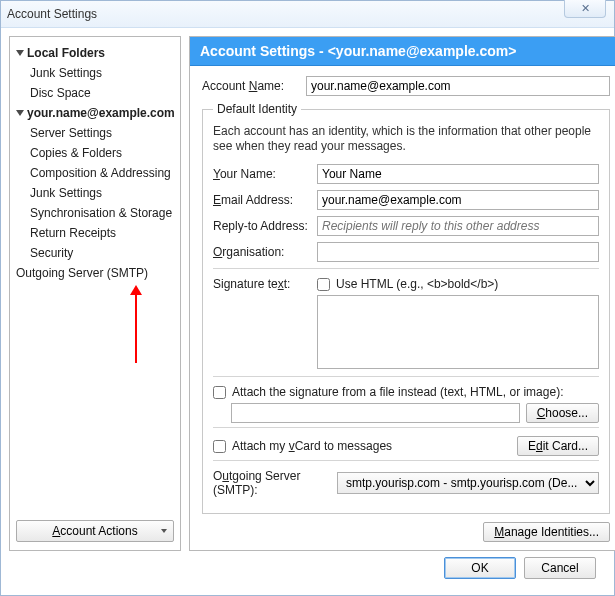 The height and width of the screenshot is (596, 615). What do you see at coordinates (262, 51) in the screenshot?
I see `header-prefix: Account Settings -` at bounding box center [262, 51].